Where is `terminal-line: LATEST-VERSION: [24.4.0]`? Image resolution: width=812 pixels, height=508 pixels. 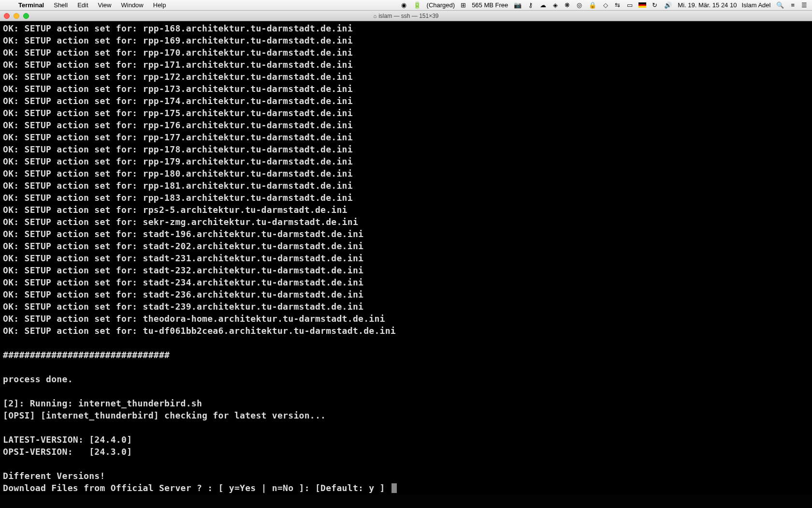 terminal-line: LATEST-VERSION: [24.4.0] is located at coordinates (68, 439).